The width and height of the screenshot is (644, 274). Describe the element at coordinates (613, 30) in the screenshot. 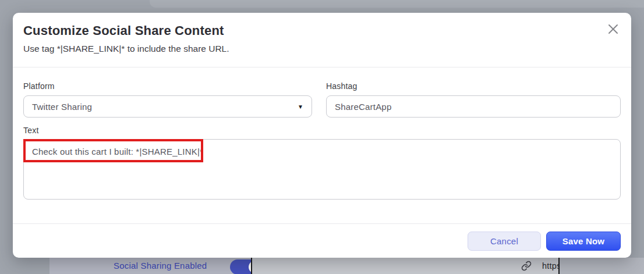

I see `close-button` at that location.